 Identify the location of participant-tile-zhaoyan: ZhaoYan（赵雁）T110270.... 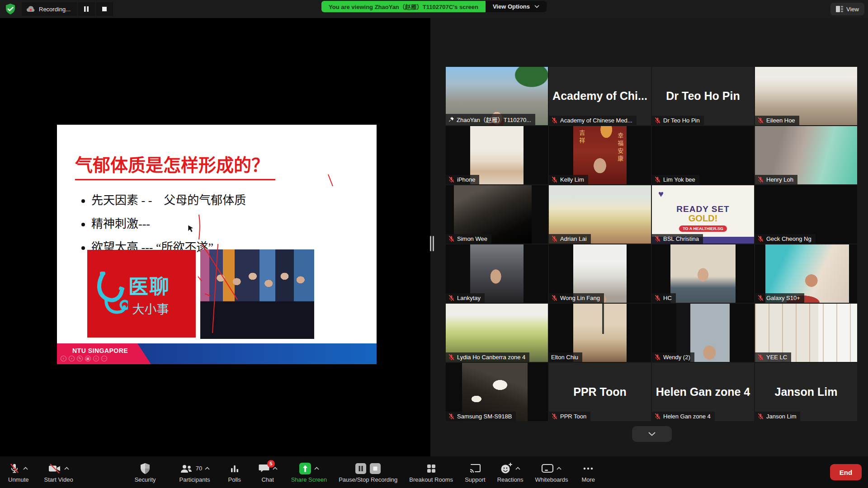
(497, 96).